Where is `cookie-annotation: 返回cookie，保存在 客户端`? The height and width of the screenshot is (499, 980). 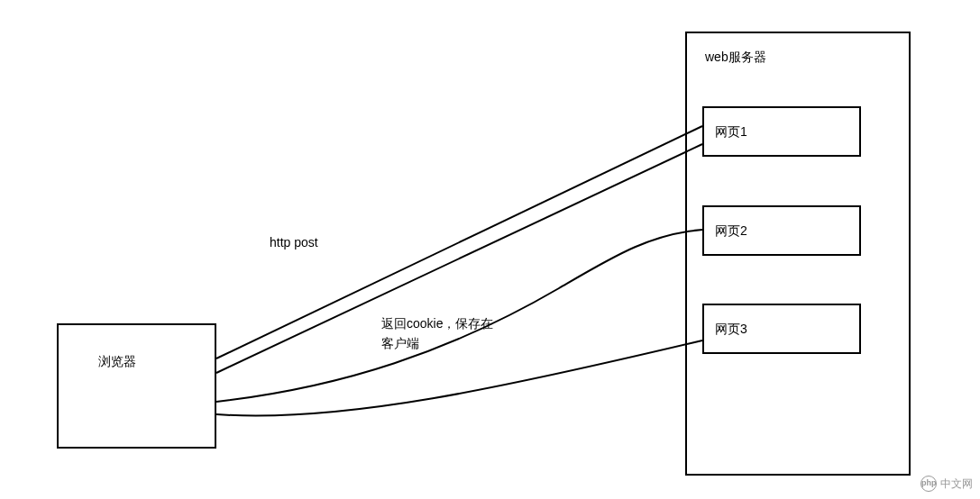
cookie-annotation: 返回cookie，保存在 客户端 is located at coordinates (437, 333).